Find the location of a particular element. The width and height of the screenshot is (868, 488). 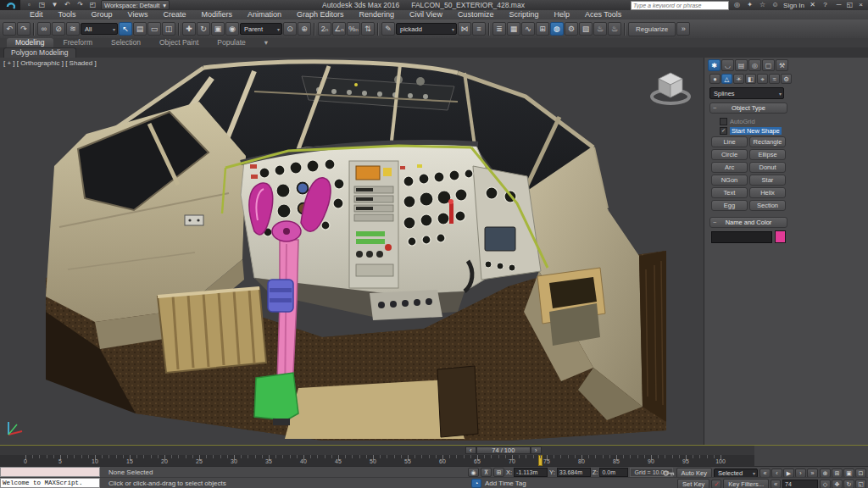

add-time-tag: ◔ Add Time Tag is located at coordinates (498, 483).